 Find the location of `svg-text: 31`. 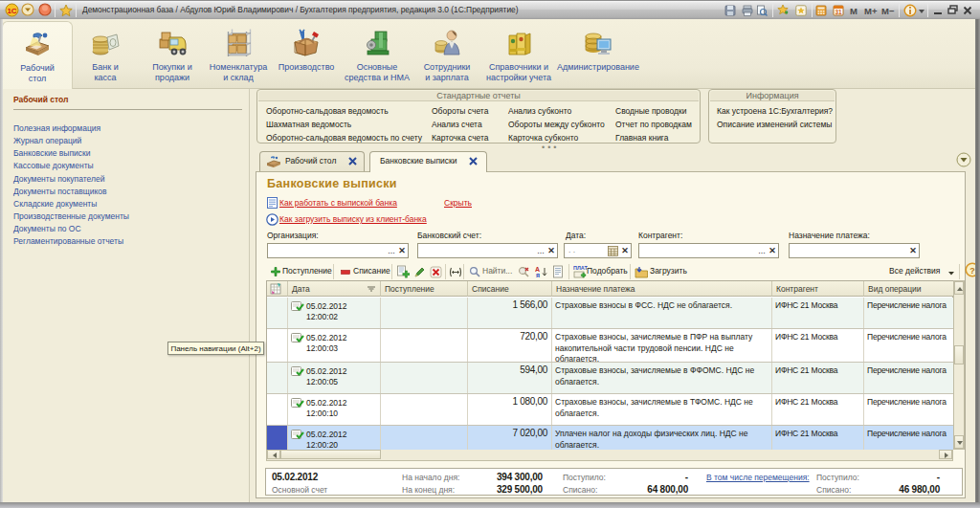

svg-text: 31 is located at coordinates (838, 11).